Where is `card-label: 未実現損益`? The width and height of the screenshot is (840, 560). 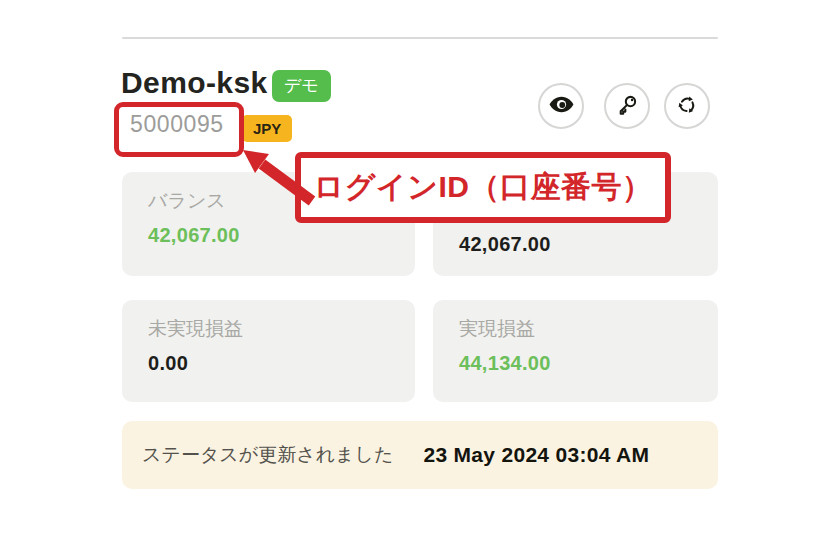
card-label: 未実現損益 is located at coordinates (196, 329).